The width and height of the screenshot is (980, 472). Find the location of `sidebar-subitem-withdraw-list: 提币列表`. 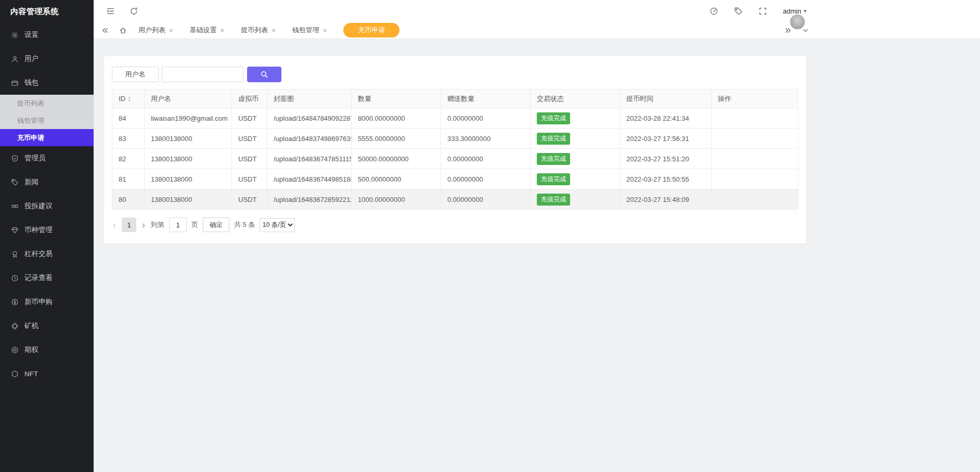

sidebar-subitem-withdraw-list: 提币列表 is located at coordinates (47, 103).